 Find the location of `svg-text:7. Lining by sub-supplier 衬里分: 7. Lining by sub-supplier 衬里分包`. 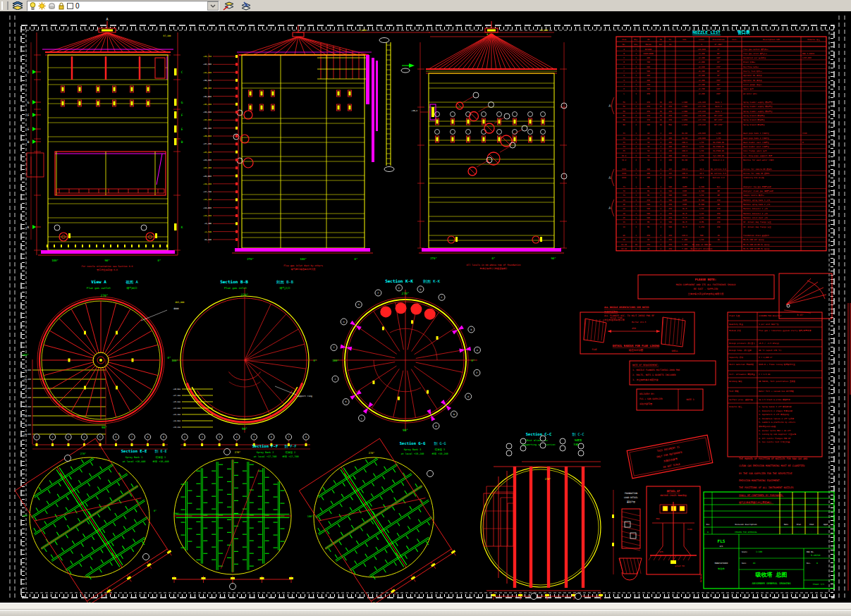

svg-text:7. Lining by sub-supplier 衬里分: 7. Lining by sub-supplier 衬里分包 is located at coordinates (777, 434).